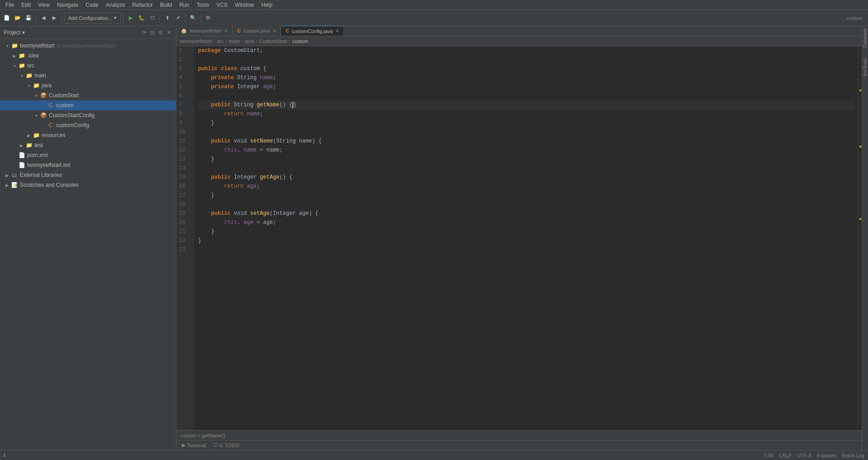 The height and width of the screenshot is (460, 868). What do you see at coordinates (44, 5) in the screenshot?
I see `menu-view: View` at bounding box center [44, 5].